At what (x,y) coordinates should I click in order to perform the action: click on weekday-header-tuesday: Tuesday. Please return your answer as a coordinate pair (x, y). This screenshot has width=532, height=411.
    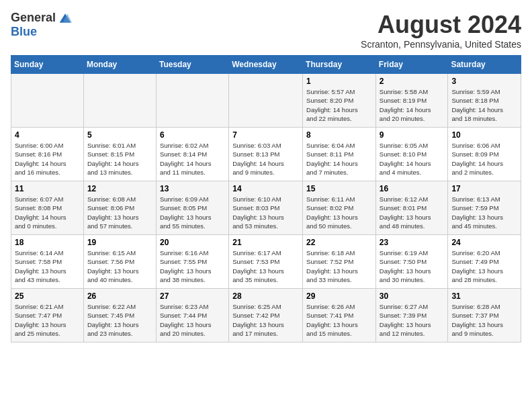
    Looking at the image, I should click on (192, 64).